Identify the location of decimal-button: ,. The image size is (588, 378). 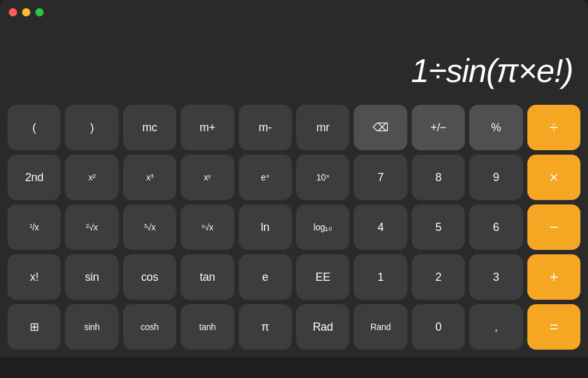
(496, 327).